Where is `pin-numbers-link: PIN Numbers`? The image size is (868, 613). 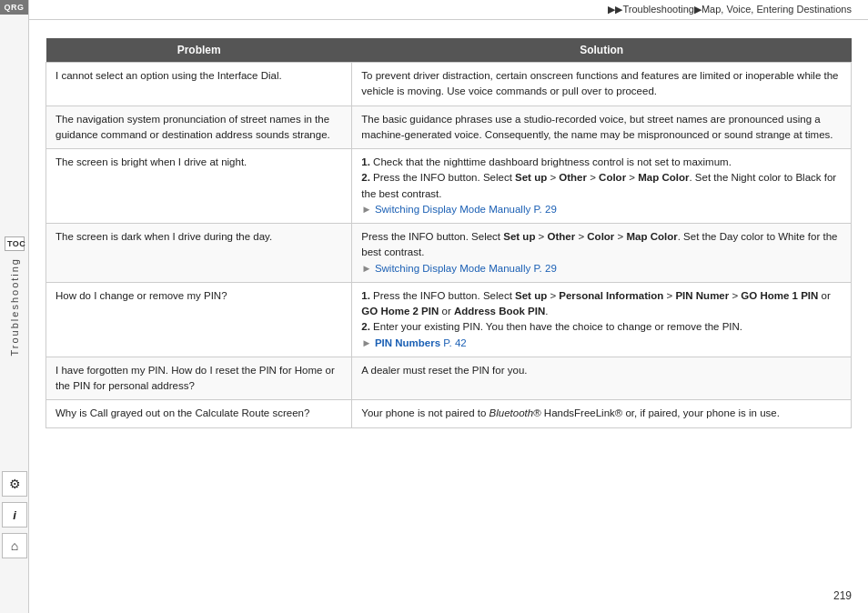
pin-numbers-link: PIN Numbers is located at coordinates (408, 343).